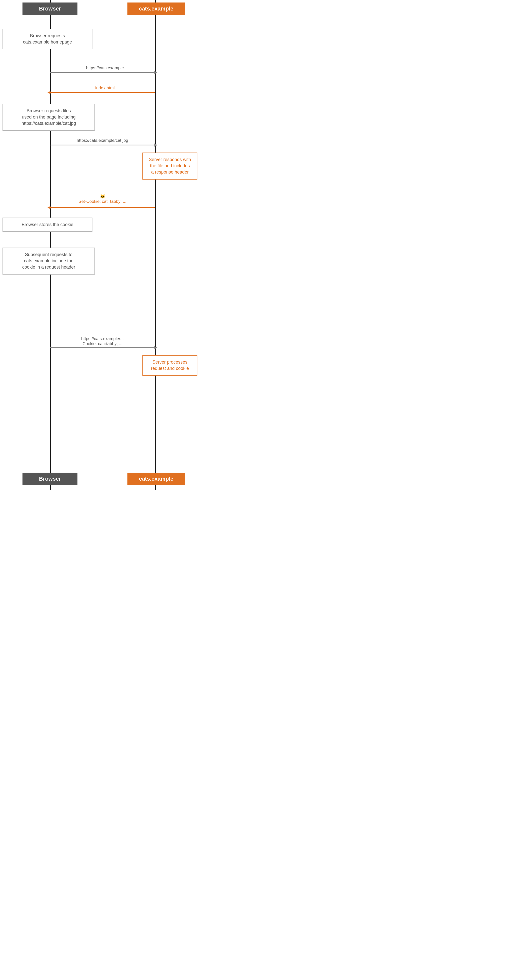  Describe the element at coordinates (49, 117) in the screenshot. I see `note-browser-requests-files: Browser requests filesused on the page i…` at that location.